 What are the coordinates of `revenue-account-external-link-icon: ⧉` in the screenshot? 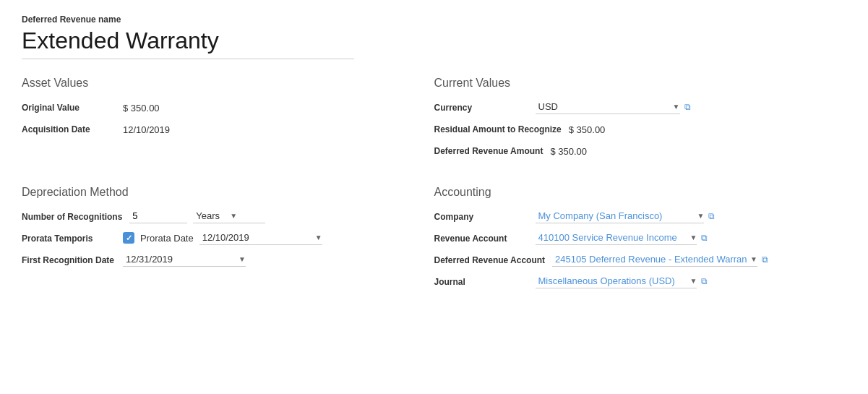 It's located at (704, 238).